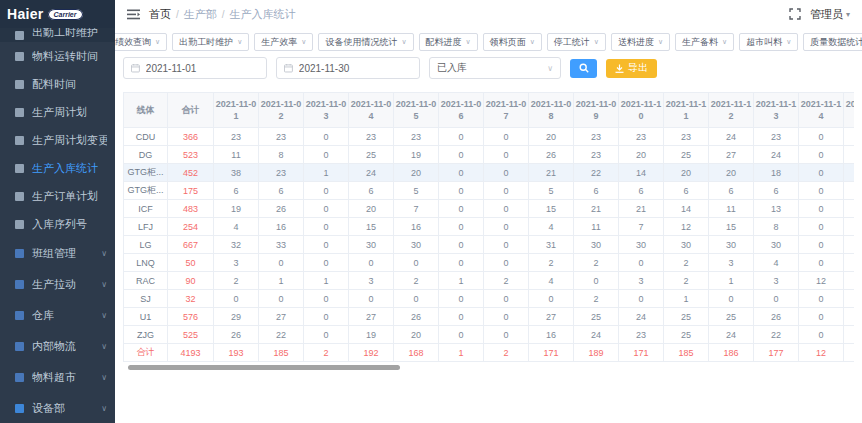 Image resolution: width=862 pixels, height=423 pixels. Describe the element at coordinates (776, 116) in the screenshot. I see `date-line2: 3` at that location.